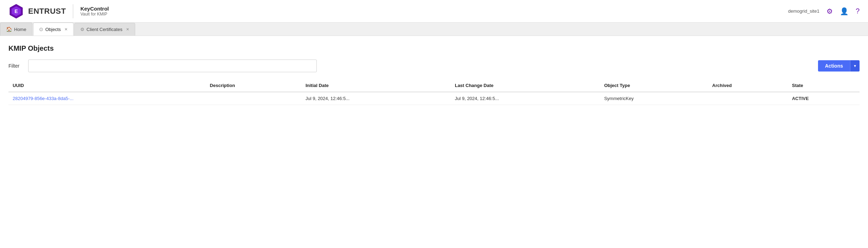  I want to click on cell-initial-date: Jul 9, 2024, 12:46:5..., so click(376, 99).